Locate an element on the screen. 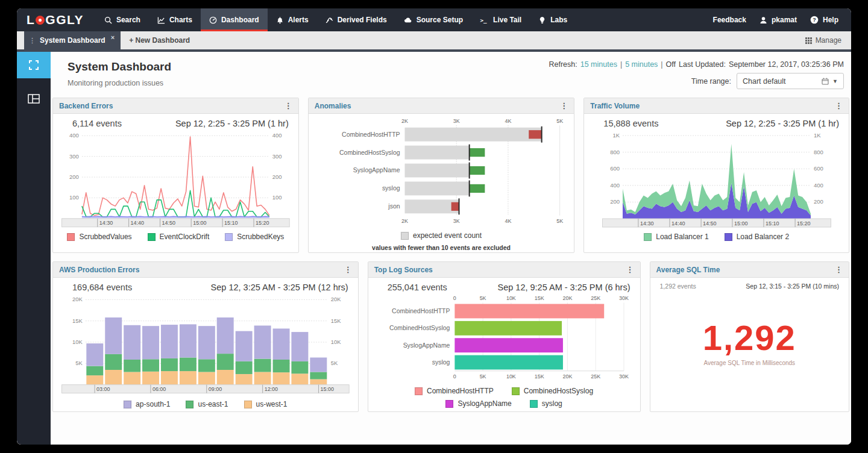  legend-item: CombinedHostSyslog is located at coordinates (552, 391).